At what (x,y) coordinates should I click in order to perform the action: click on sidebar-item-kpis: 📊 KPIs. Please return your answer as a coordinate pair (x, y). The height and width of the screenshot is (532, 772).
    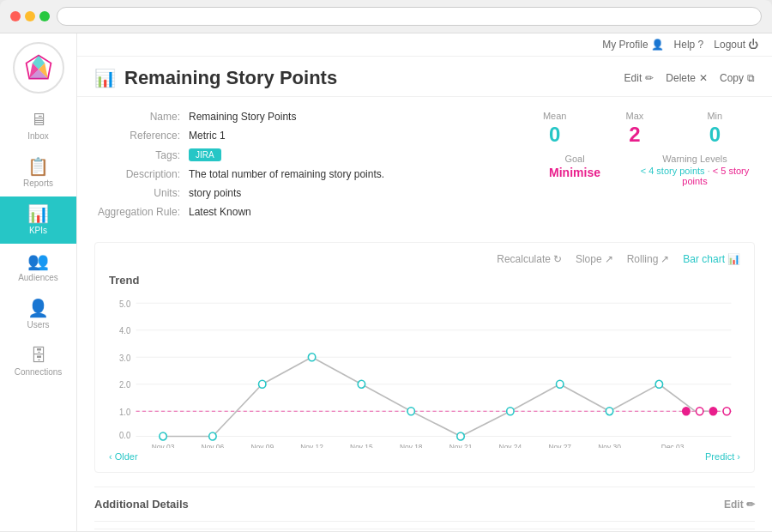
    Looking at the image, I should click on (38, 220).